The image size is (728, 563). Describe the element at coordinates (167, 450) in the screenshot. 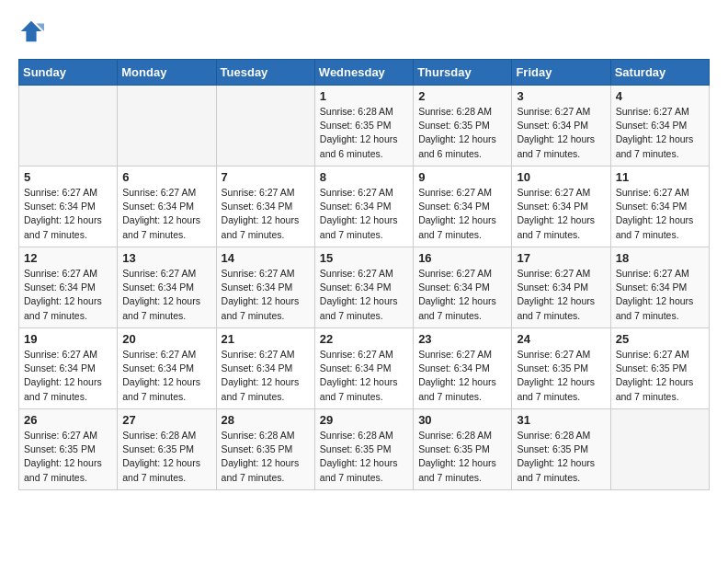

I see `calendar-cell: 27Sunrise: 6:28 AM Sunset: 6:35 PM Dayli…` at that location.